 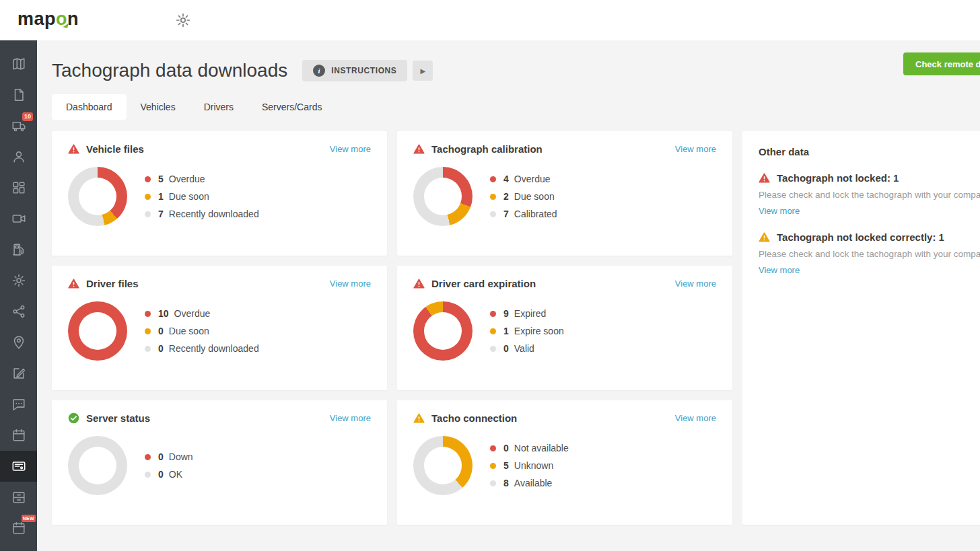 What do you see at coordinates (118, 418) in the screenshot?
I see `card-title: Server status` at bounding box center [118, 418].